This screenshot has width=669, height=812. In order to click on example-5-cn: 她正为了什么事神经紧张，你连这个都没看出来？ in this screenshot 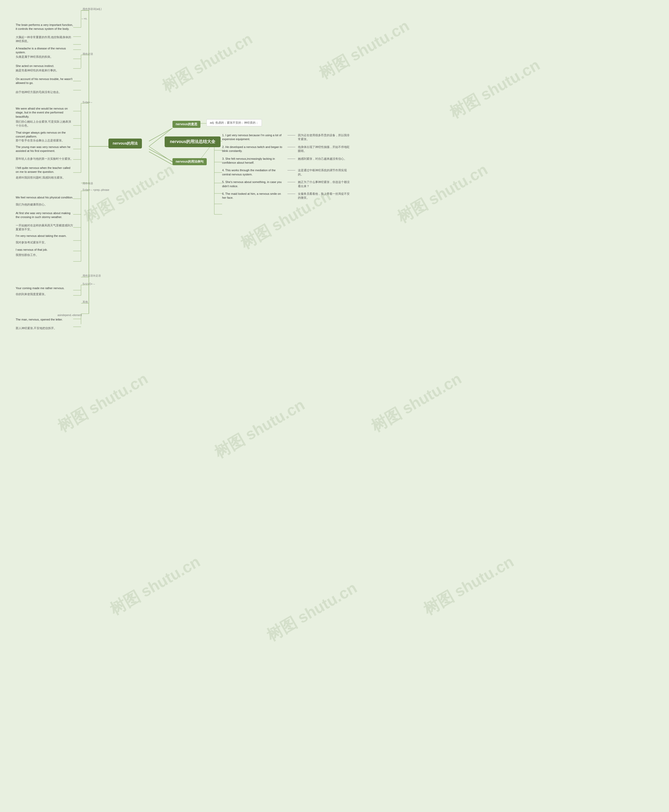, I will do `click(324, 184)`.